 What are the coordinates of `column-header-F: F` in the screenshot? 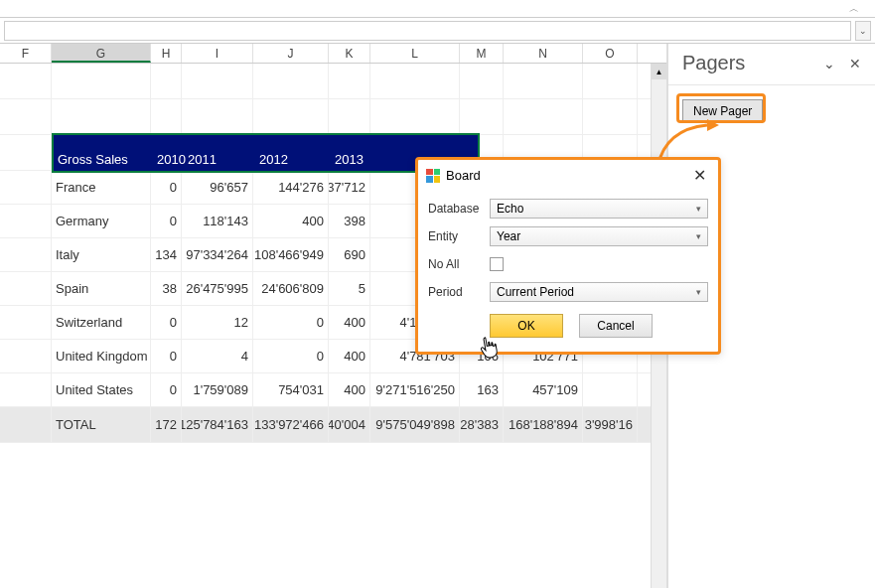 It's located at (26, 54).